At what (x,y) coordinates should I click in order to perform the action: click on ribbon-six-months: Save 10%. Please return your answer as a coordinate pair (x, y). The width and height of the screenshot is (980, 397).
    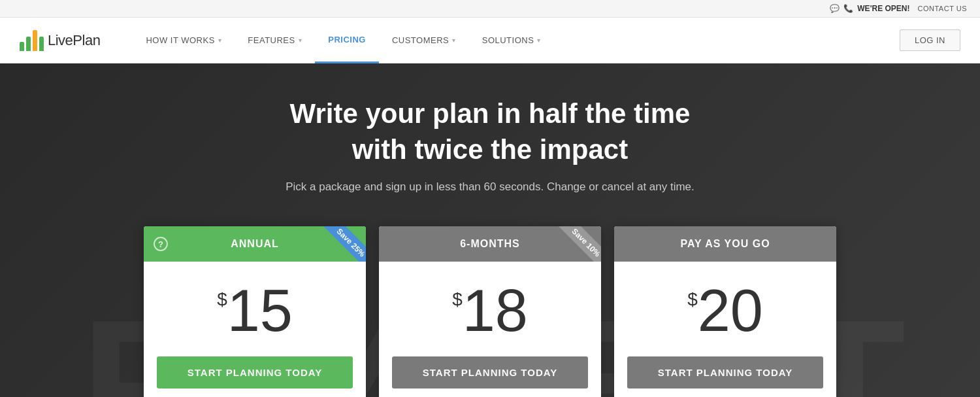
    Looking at the image, I should click on (574, 244).